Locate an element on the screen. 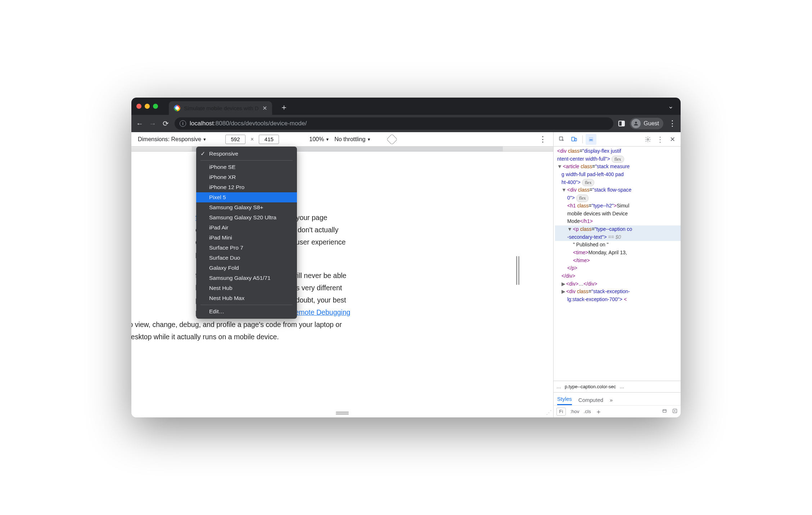 The image size is (812, 515). menu-item: Surface Pro 7 is located at coordinates (247, 248).